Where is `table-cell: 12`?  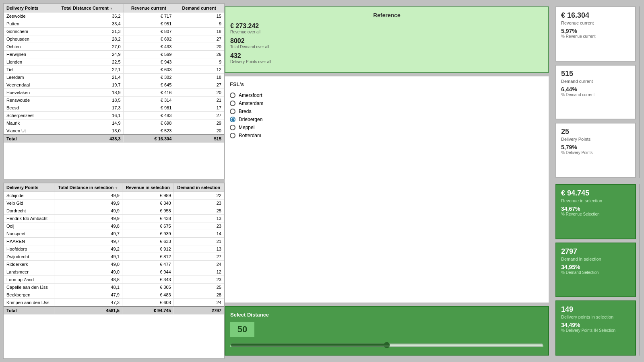 table-cell: 12 is located at coordinates (199, 272).